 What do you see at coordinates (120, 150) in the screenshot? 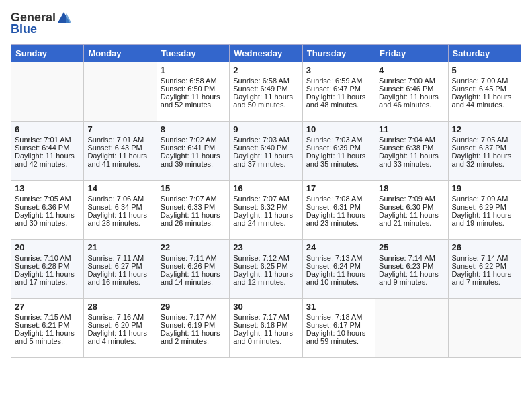
I see `calendar-cell: 7Sunrise: 7:01 AMSunset: 6:43 PMDaylight…` at bounding box center [120, 150].